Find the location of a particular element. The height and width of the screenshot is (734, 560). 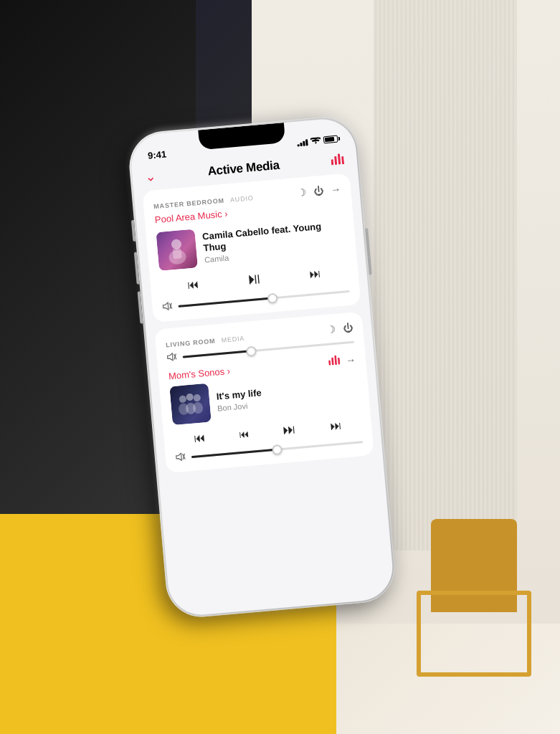

living-room-label: LIVING ROOM is located at coordinates (190, 343).